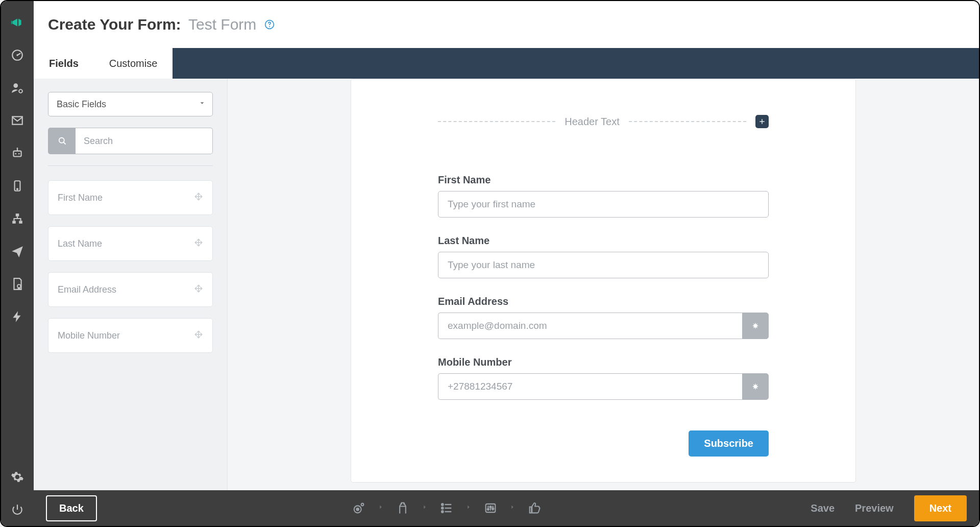 The image size is (980, 527). What do you see at coordinates (131, 198) in the screenshot?
I see `field-tile-first-name: First Name` at bounding box center [131, 198].